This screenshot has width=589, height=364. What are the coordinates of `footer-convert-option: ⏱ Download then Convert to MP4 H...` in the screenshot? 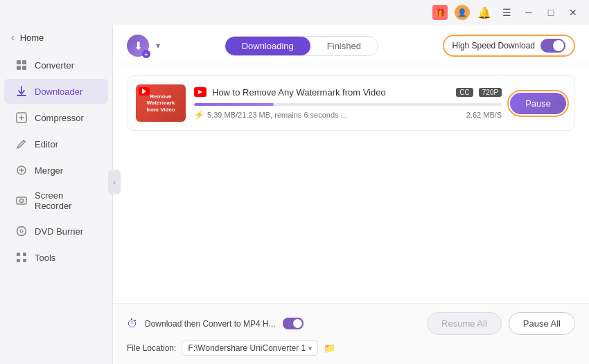 It's located at (215, 324).